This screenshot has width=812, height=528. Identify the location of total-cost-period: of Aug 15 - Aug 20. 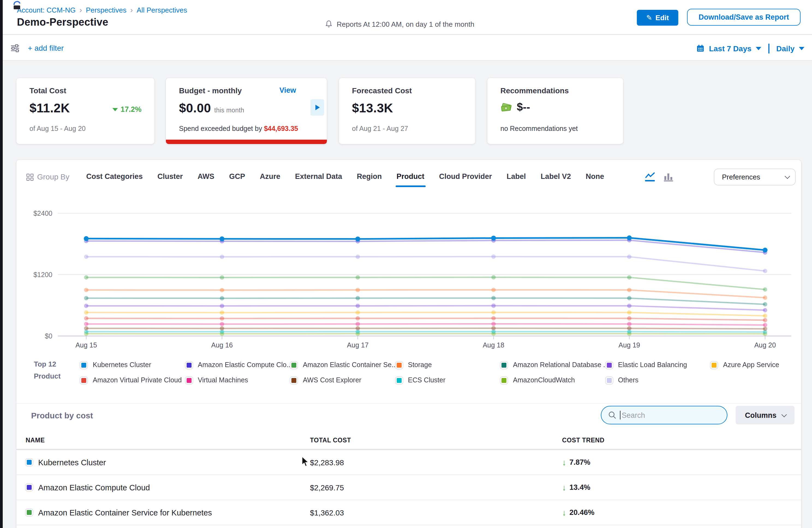
(57, 129).